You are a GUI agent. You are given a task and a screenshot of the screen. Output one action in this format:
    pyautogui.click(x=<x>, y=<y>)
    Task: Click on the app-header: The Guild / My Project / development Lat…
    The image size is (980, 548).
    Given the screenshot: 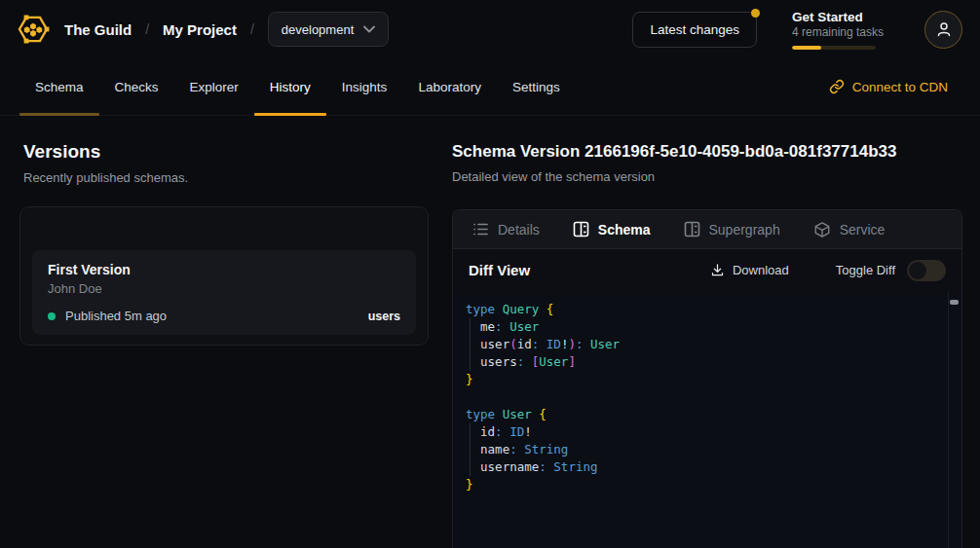 What is the action you would take?
    pyautogui.click(x=490, y=29)
    